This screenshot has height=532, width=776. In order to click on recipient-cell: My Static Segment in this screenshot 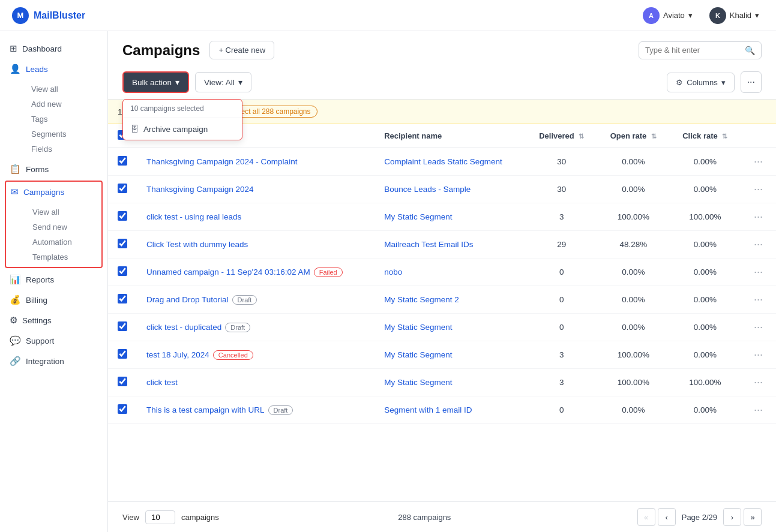, I will do `click(450, 217)`.